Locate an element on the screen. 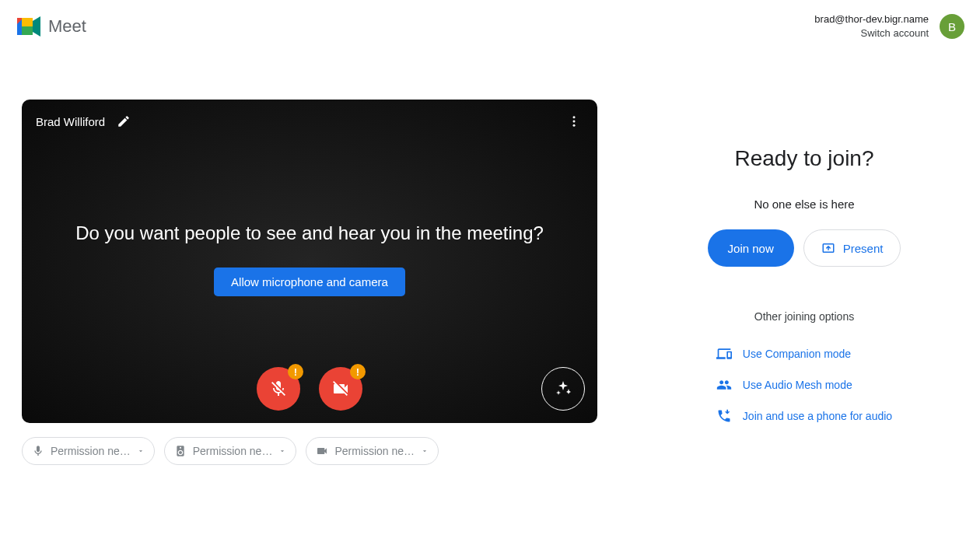 Image resolution: width=980 pixels, height=542 pixels. speaker-selector-label: Permission ne… is located at coordinates (233, 451).